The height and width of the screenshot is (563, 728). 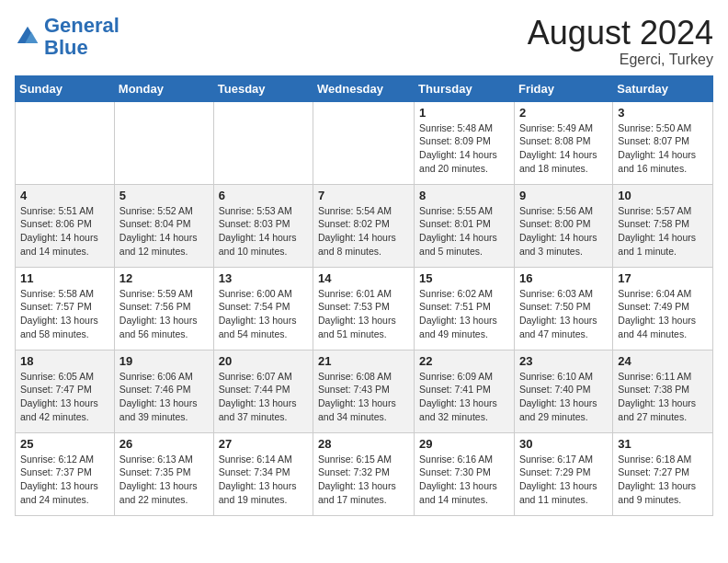 I want to click on day-info: Sunrise: 6:11 AMSunset: 7:38 PMDaylight:…, so click(x=663, y=397).